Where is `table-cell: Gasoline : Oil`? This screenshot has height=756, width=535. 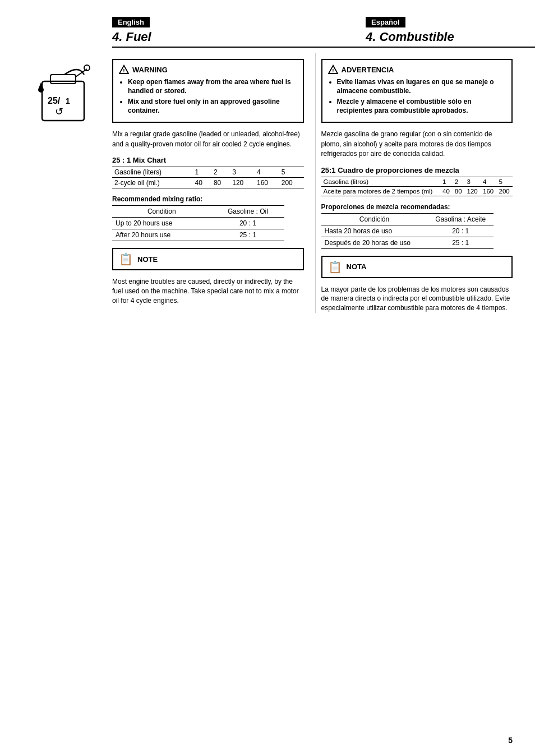 table-cell: Gasoline : Oil is located at coordinates (248, 212).